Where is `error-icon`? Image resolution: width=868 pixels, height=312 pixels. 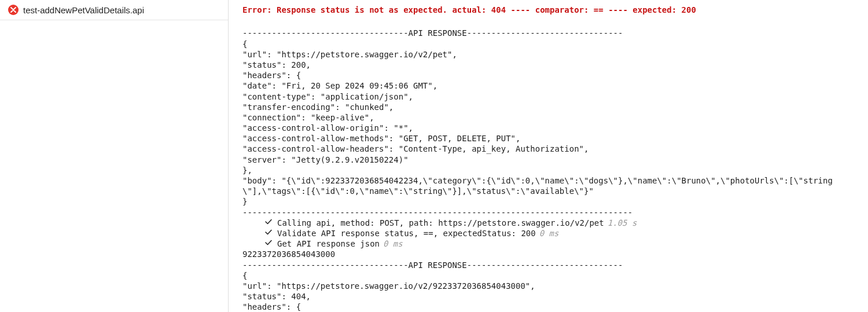 error-icon is located at coordinates (13, 10).